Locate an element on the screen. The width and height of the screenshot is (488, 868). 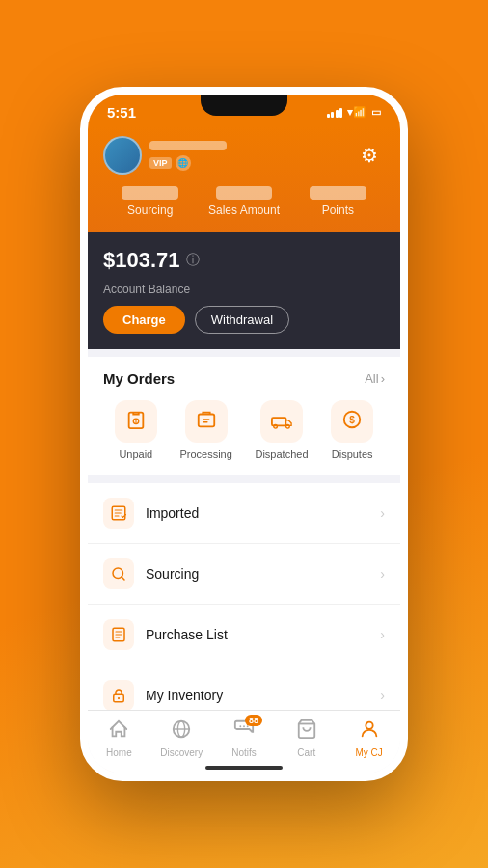
stat-sales-value is located at coordinates (244, 193).